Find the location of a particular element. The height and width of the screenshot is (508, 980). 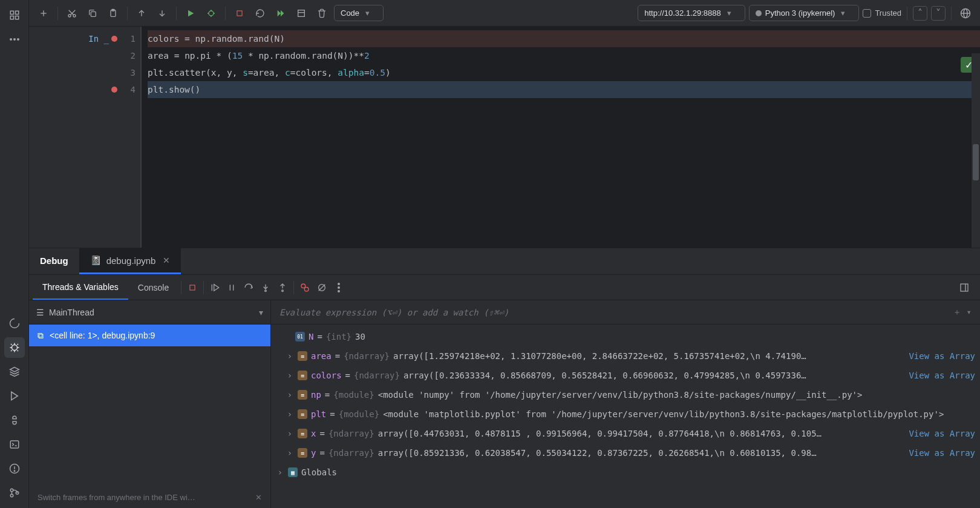

var-row: › ▦ Globals is located at coordinates (626, 472).